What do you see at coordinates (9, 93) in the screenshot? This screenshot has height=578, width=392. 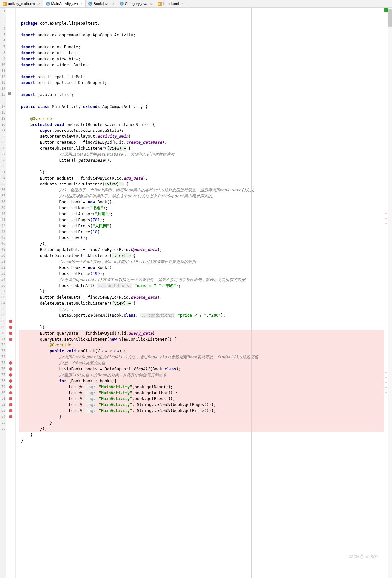 I see `class-icon: 🅲` at bounding box center [9, 93].